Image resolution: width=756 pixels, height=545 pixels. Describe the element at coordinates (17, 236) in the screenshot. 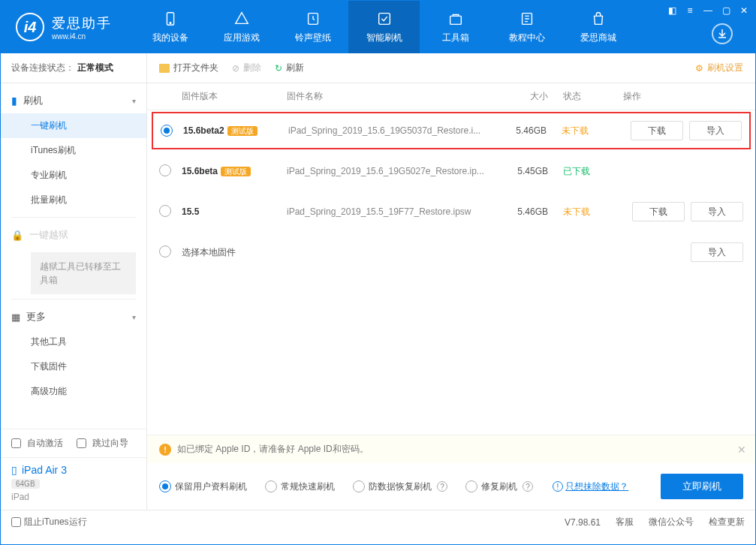

I see `lock-icon: 🔒` at that location.